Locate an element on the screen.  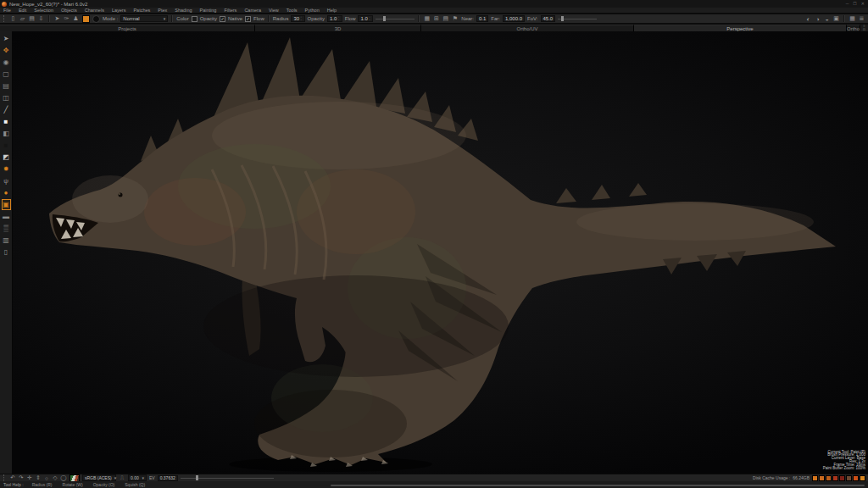
menu-item: Layers is located at coordinates (119, 10).